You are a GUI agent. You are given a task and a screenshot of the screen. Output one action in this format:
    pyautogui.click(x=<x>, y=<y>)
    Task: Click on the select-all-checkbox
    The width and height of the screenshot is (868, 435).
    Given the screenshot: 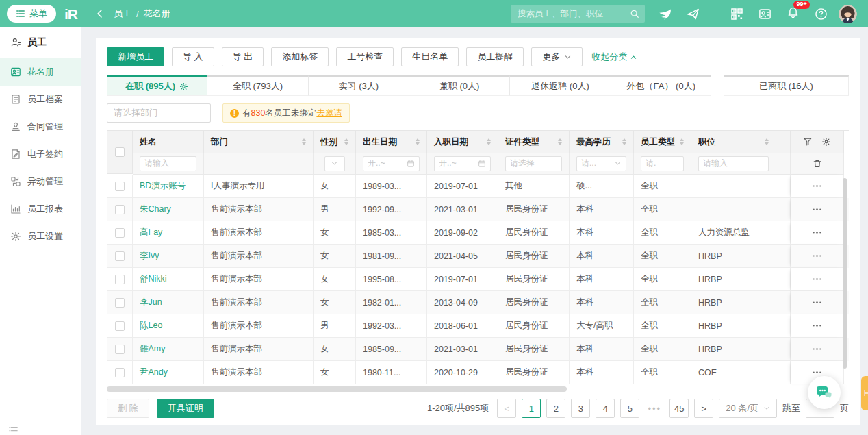 What is the action you would take?
    pyautogui.click(x=120, y=152)
    